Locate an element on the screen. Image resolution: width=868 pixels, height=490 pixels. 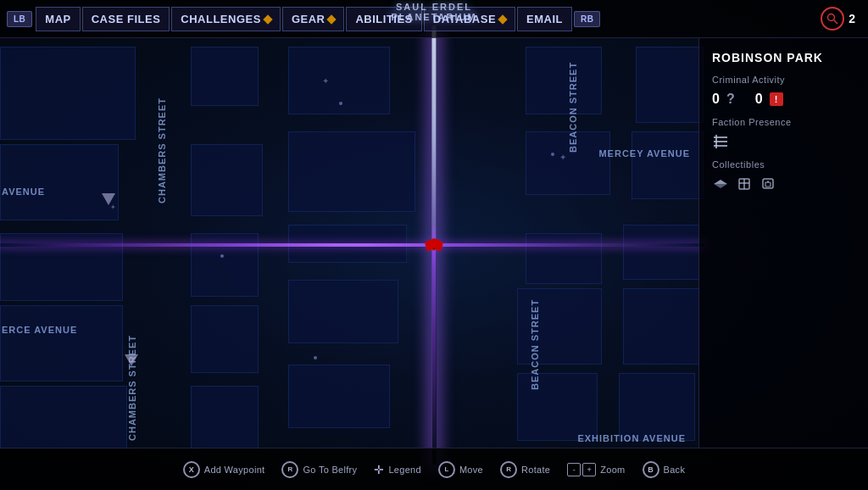
collectibles-icons-row is located at coordinates (783, 184).